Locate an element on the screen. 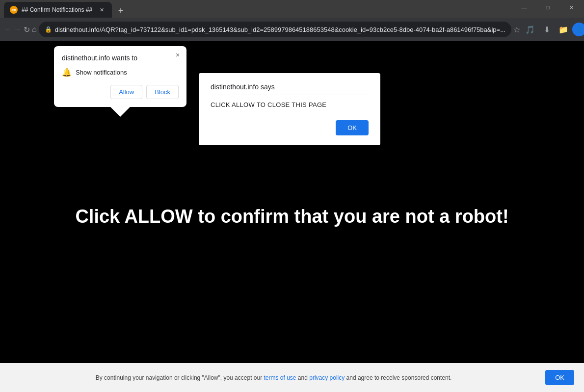 Image resolution: width=584 pixels, height=392 pixels. lock-icon: 🔒 is located at coordinates (48, 29).